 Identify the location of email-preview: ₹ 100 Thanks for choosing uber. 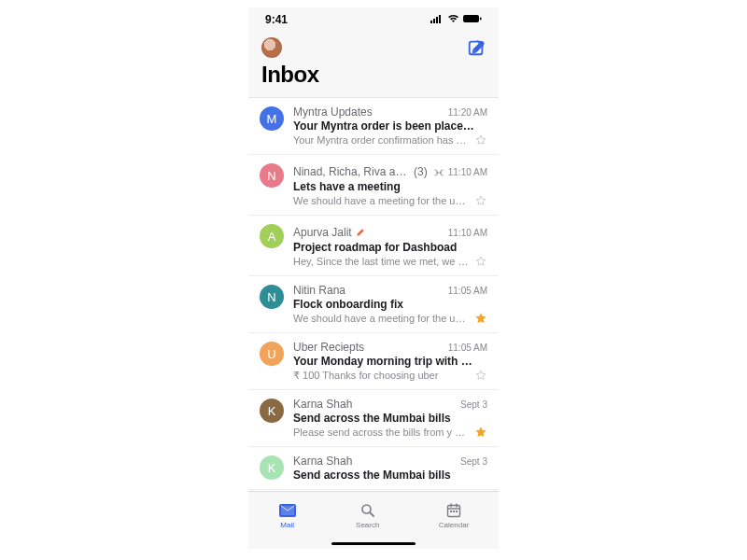
(381, 375).